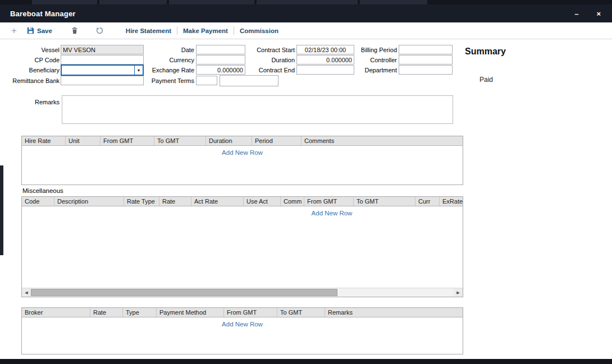 The image size is (612, 364). What do you see at coordinates (426, 49) in the screenshot?
I see `billing-period-input` at bounding box center [426, 49].